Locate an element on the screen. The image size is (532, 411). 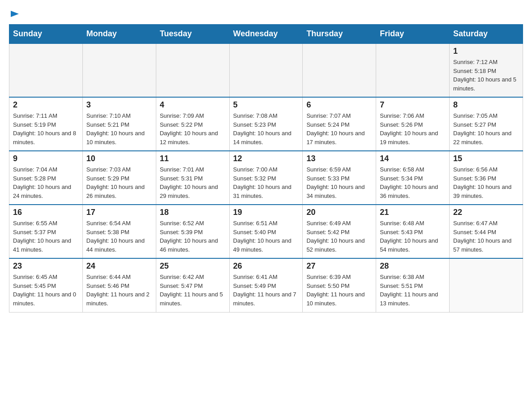
weekday-header-sunday: Sunday is located at coordinates (46, 34).